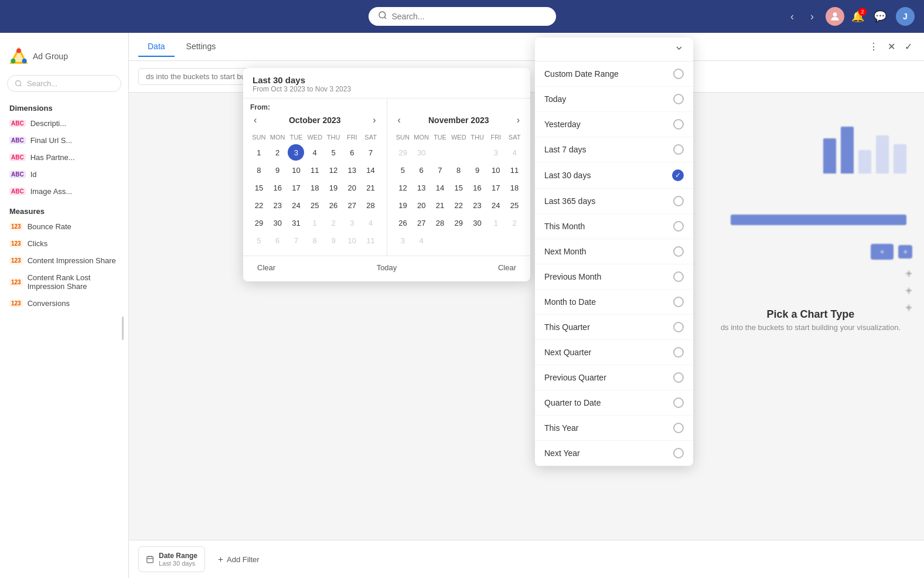 The image size is (924, 578). I want to click on back-button: ‹, so click(792, 16).